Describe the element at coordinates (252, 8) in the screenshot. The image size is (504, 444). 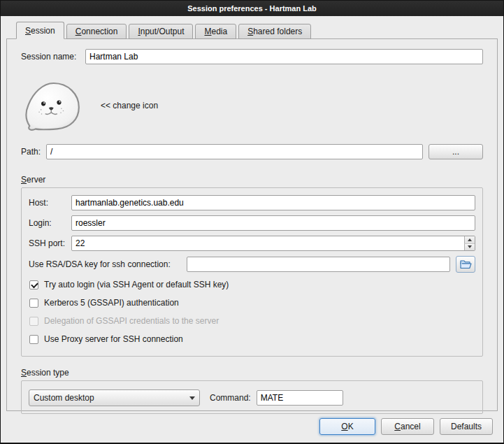
I see `titlebar: Session preferences - Hartman Lab` at that location.